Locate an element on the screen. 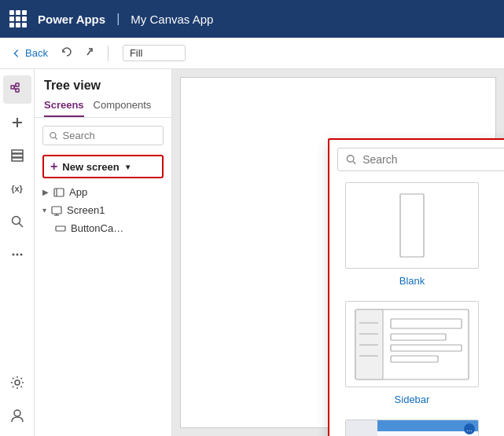  toolbar: Back Fill is located at coordinates (252, 53).